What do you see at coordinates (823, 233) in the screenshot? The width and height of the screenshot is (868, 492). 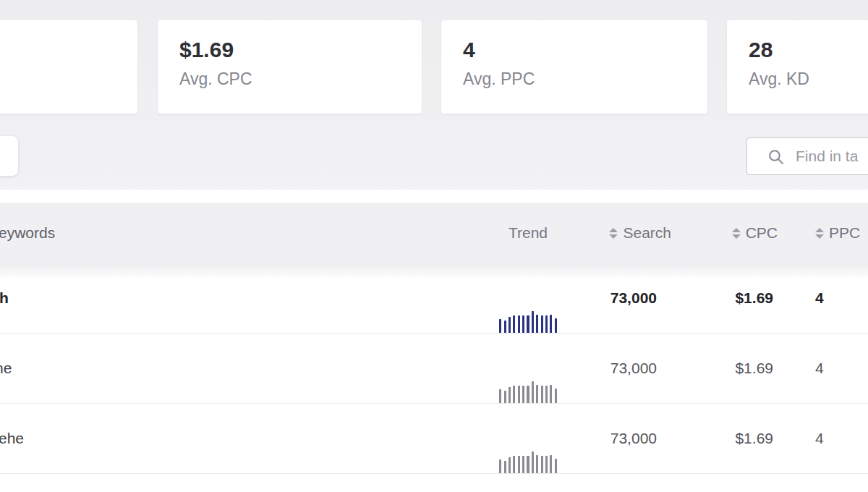 I see `column-header-ppc: PPC` at bounding box center [823, 233].